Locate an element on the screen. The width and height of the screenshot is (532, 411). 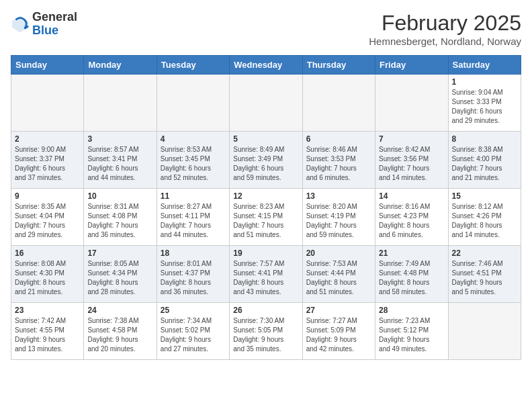
day-number: 16 is located at coordinates (47, 253).